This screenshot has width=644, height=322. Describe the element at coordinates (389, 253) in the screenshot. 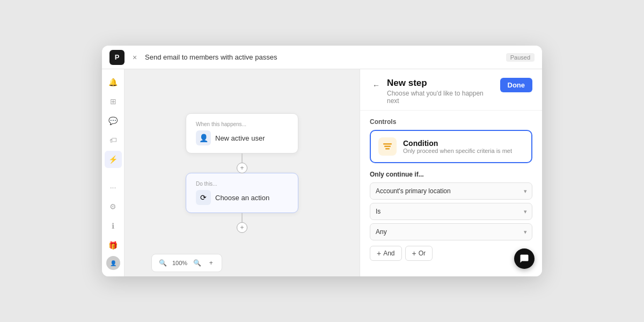

I see `and-label: And` at that location.